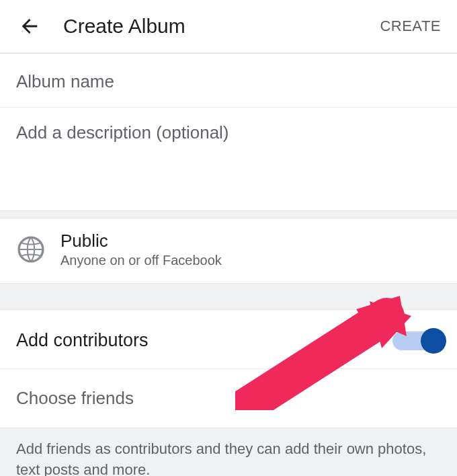  I want to click on contributors-help-text: Add friends as contributors and they can…, so click(229, 457).